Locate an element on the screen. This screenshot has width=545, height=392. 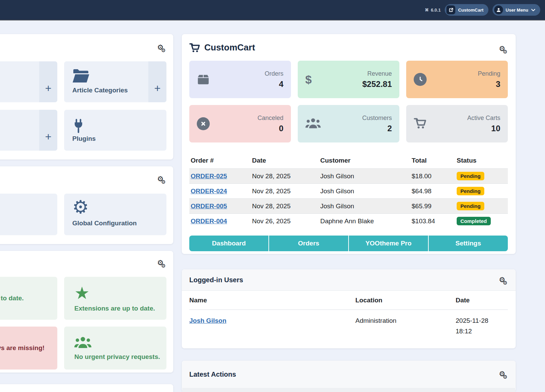
panel-header: Latest Actions is located at coordinates (349, 374).